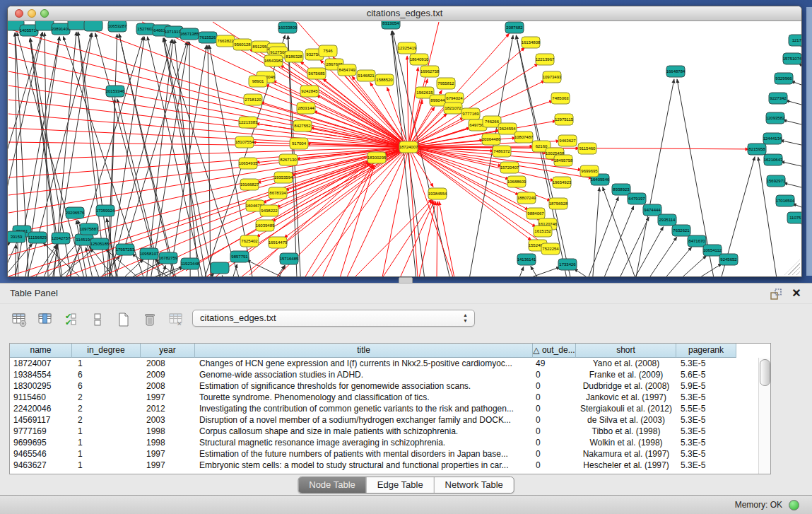 The width and height of the screenshot is (812, 514). I want to click on graph-node-yellow: 9463627, so click(567, 141).